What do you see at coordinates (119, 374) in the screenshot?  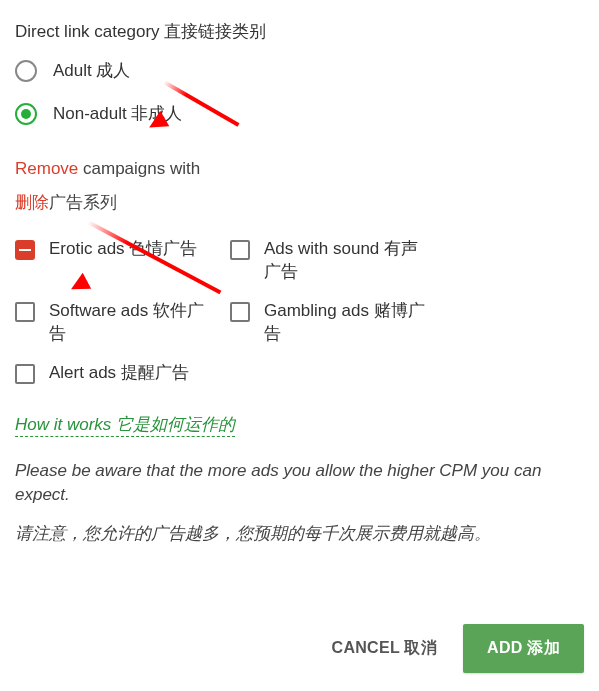 I see `checkbox-label-alert: Alert ads 提醒广告` at bounding box center [119, 374].